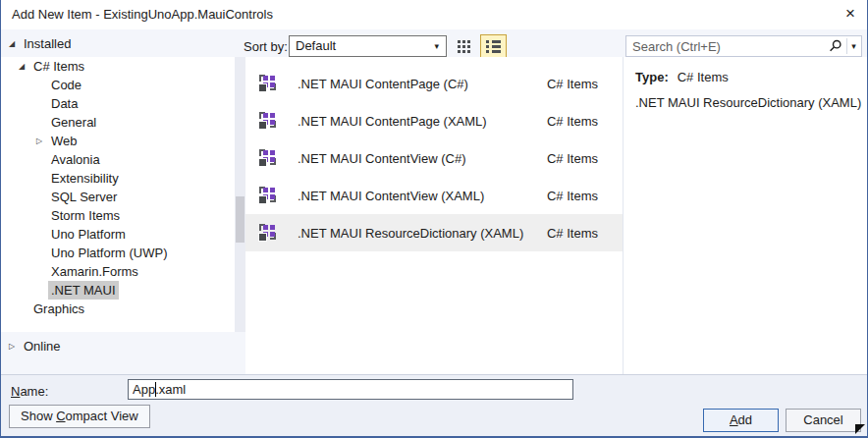  Describe the element at coordinates (393, 122) in the screenshot. I see `template-name: .NET MAUI ContentPage (XAML)` at that location.